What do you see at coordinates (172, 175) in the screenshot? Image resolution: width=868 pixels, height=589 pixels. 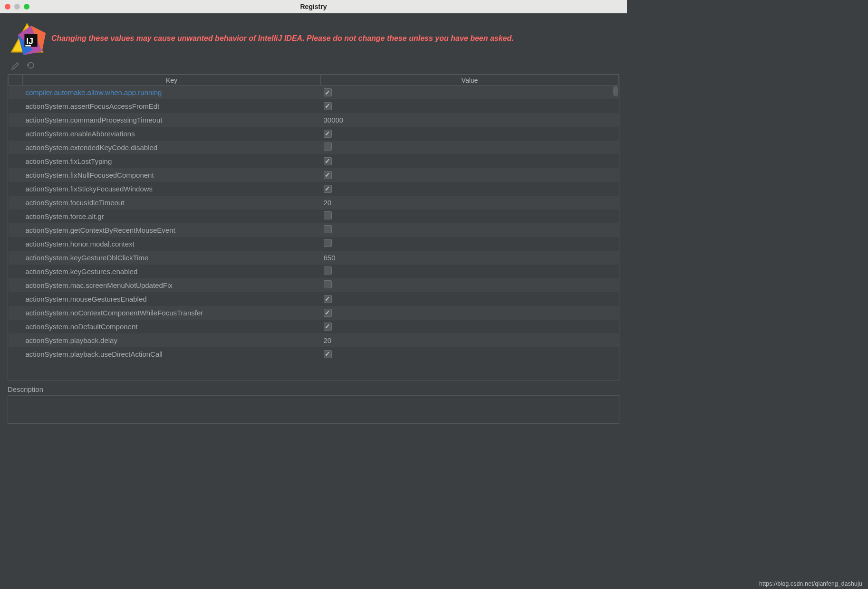 I see `key-cell: actionSystem.fixNullFocusedComponent` at bounding box center [172, 175].